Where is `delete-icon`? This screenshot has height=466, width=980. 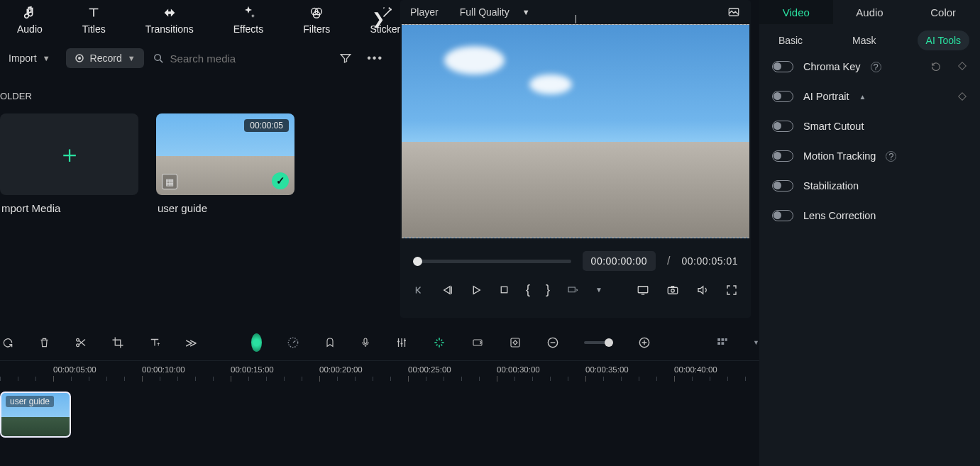
delete-icon is located at coordinates (44, 343).